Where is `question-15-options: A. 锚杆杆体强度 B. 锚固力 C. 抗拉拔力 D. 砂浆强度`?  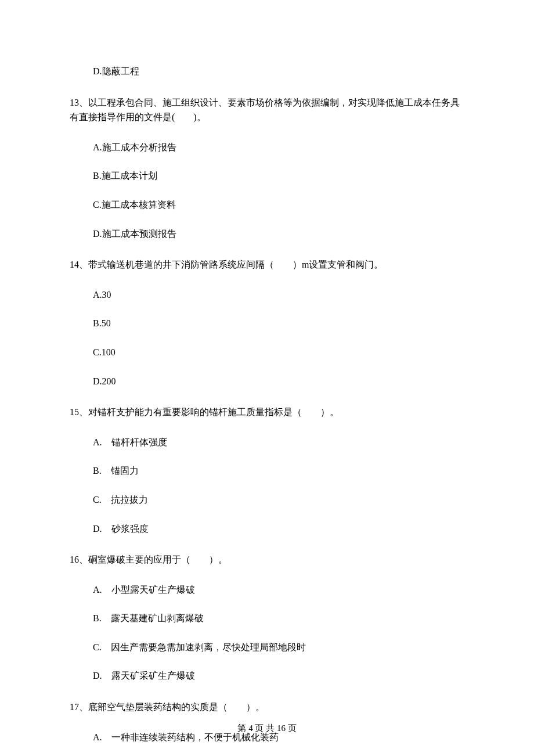 question-15-options: A. 锚杆杆体强度 B. 锚固力 C. 抗拉拔力 D. 砂浆强度 is located at coordinates (267, 485).